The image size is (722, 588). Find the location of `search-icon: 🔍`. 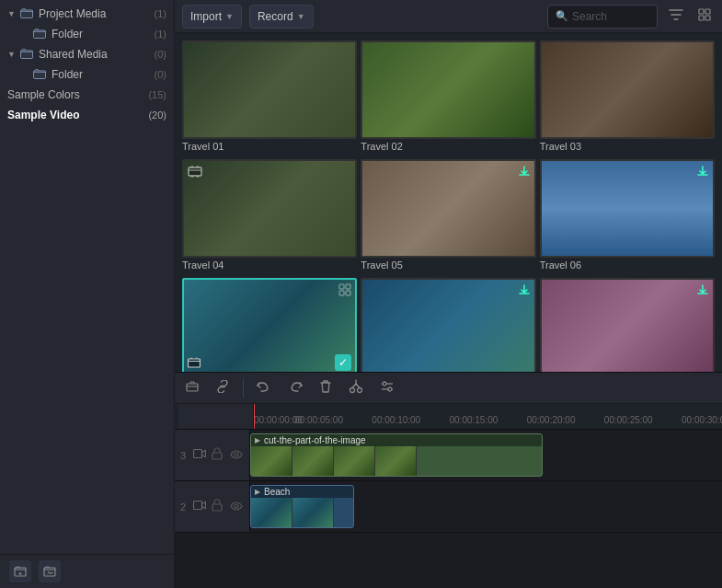

search-icon: 🔍 is located at coordinates (562, 17).